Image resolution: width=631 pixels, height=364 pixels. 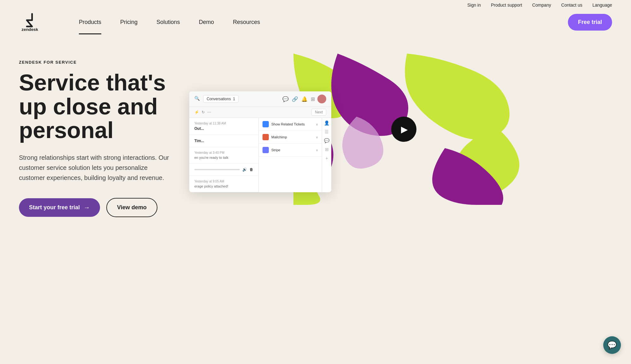 I want to click on filter-icon: ⚡, so click(x=197, y=112).